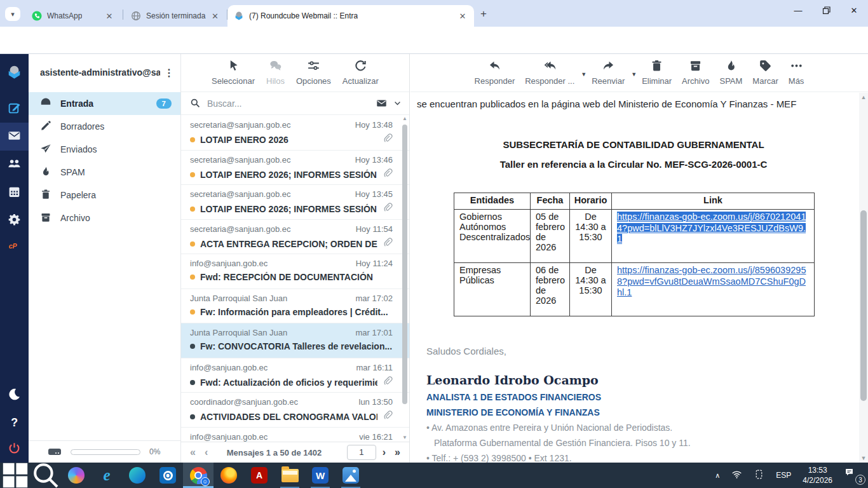 This screenshot has height=488, width=868. Describe the element at coordinates (104, 149) in the screenshot. I see `folder-item-enviados: Enviados` at that location.